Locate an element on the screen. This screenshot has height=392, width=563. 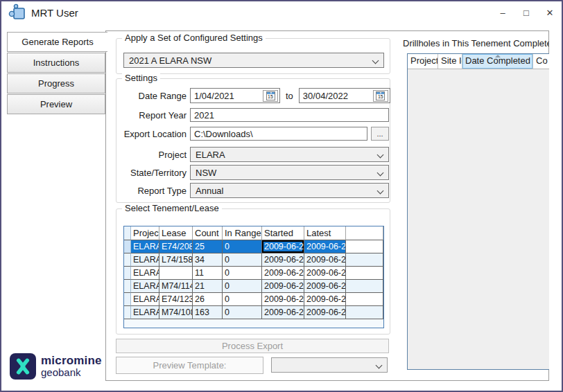
report-type-select: Annual is located at coordinates (290, 190).